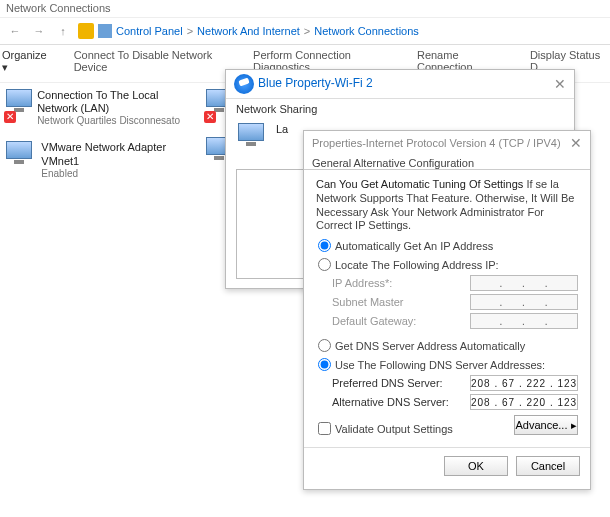  Describe the element at coordinates (440, 365) in the screenshot. I see `radio-manual-dns-label: Use The Following DNS Server Addresses:` at that location.